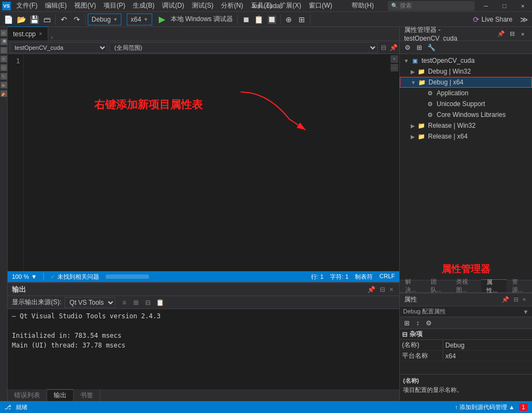 The width and height of the screenshot is (532, 413). What do you see at coordinates (160, 303) in the screenshot?
I see `output-icon-4: 📋` at bounding box center [160, 303].